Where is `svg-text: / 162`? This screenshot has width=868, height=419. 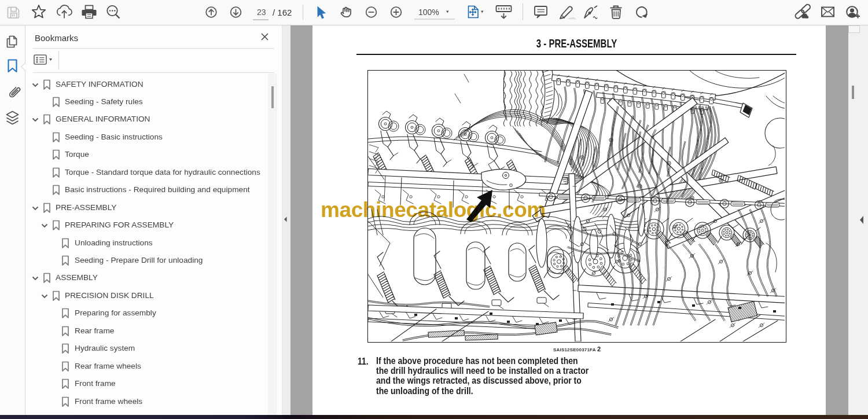
svg-text: / 162 is located at coordinates (282, 13).